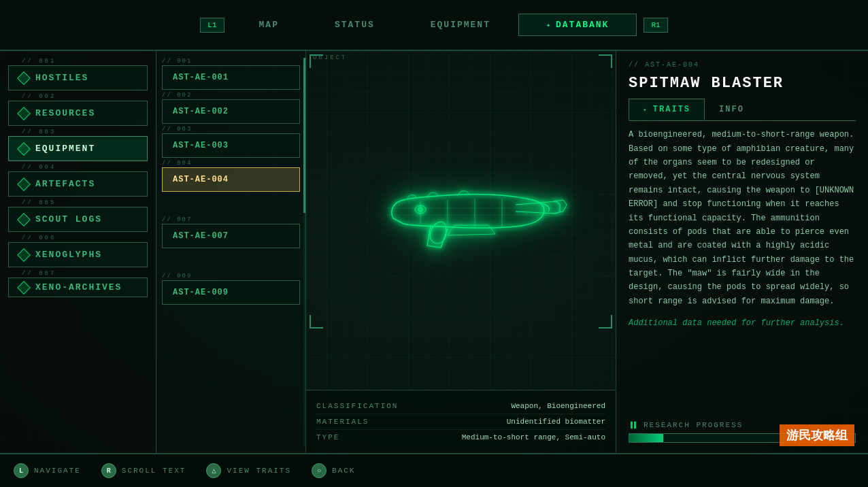  Describe the element at coordinates (78, 254) in the screenshot. I see `sidebar-btn-xenoglyphs: XENOGLYPHS` at that location.